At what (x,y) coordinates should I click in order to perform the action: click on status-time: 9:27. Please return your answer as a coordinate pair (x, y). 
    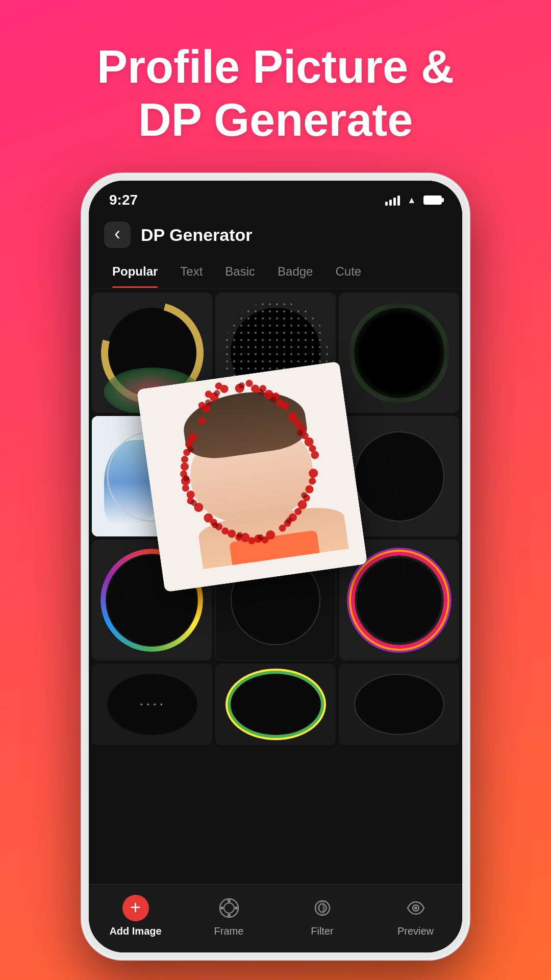
    Looking at the image, I should click on (123, 200).